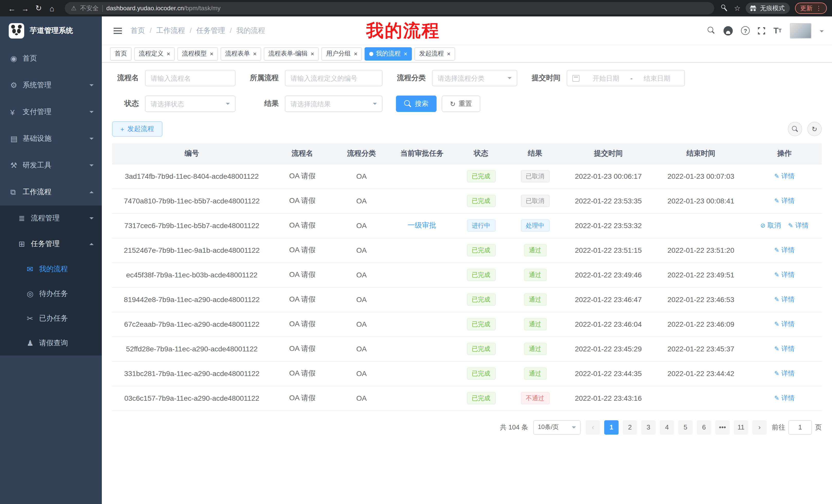 This screenshot has width=832, height=504. I want to click on page-button: 6, so click(704, 427).